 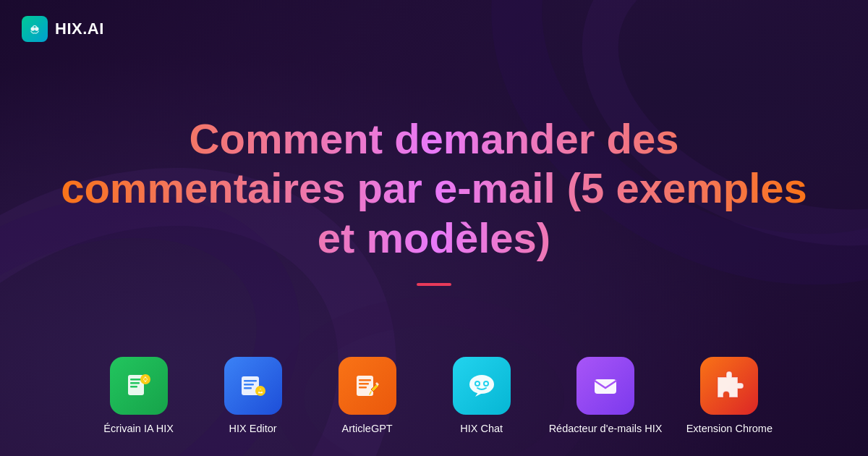 What do you see at coordinates (139, 428) in the screenshot?
I see `feature-label-ecrivain: Écrivain IA HIX` at bounding box center [139, 428].